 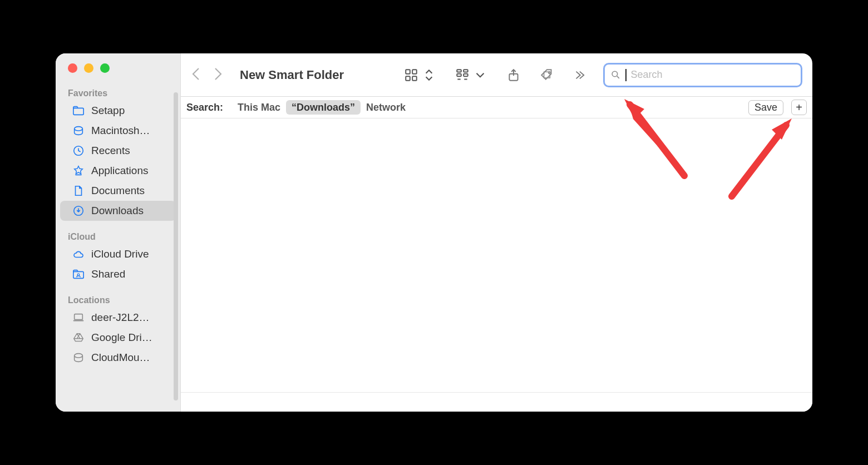 What do you see at coordinates (205, 108) in the screenshot?
I see `scope-label: Search:` at bounding box center [205, 108].